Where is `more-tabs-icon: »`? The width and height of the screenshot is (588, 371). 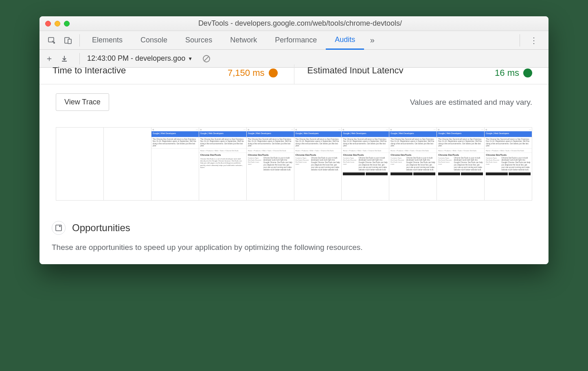
more-tabs-icon: » is located at coordinates (372, 40).